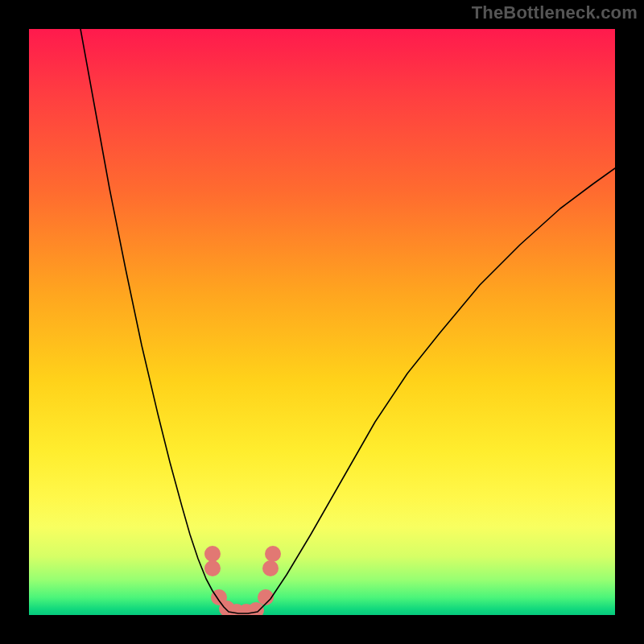 This screenshot has height=644, width=644. I want to click on markers-group, so click(243, 580).